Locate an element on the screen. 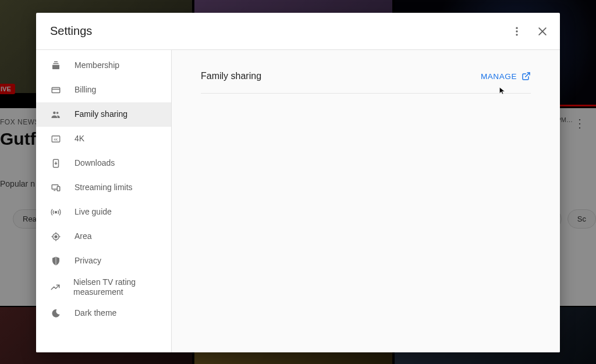 This screenshot has height=364, width=596. sidebar-item-billing: Billing is located at coordinates (104, 90).